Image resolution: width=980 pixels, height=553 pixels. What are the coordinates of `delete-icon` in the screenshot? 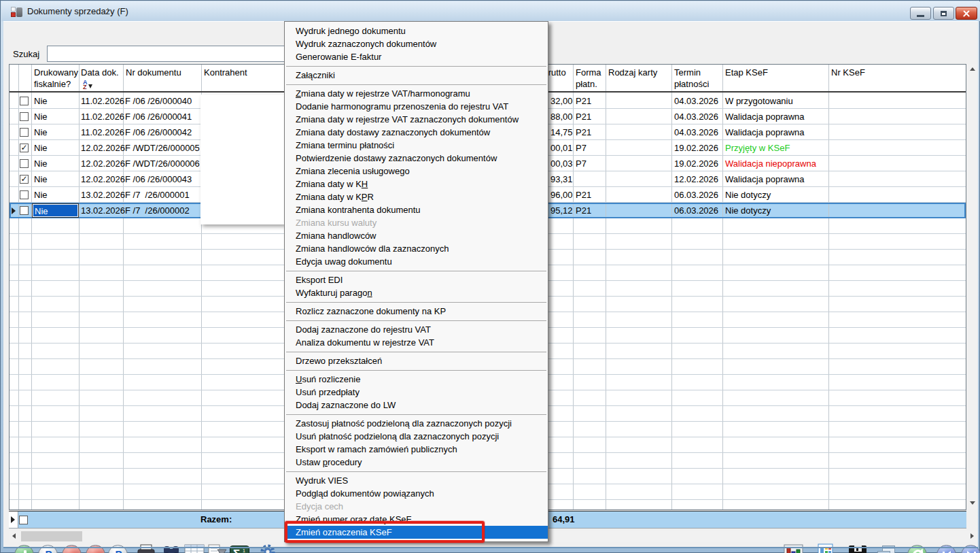 It's located at (72, 549).